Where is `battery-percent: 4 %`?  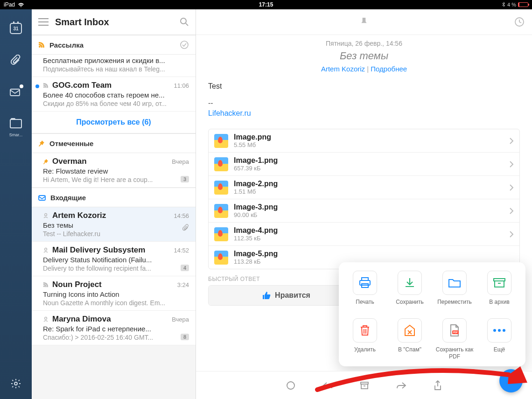 battery-percent: 4 % is located at coordinates (511, 5).